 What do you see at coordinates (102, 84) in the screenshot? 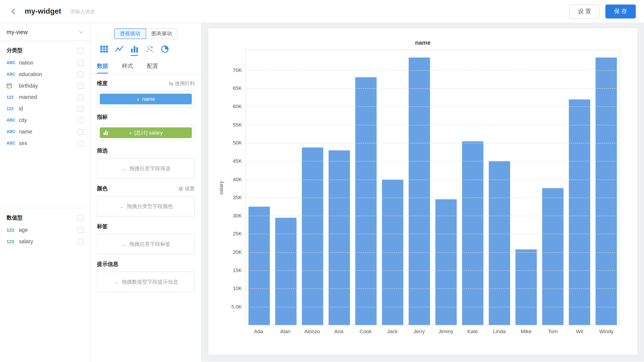
I see `dimension-title: 维度` at bounding box center [102, 84].